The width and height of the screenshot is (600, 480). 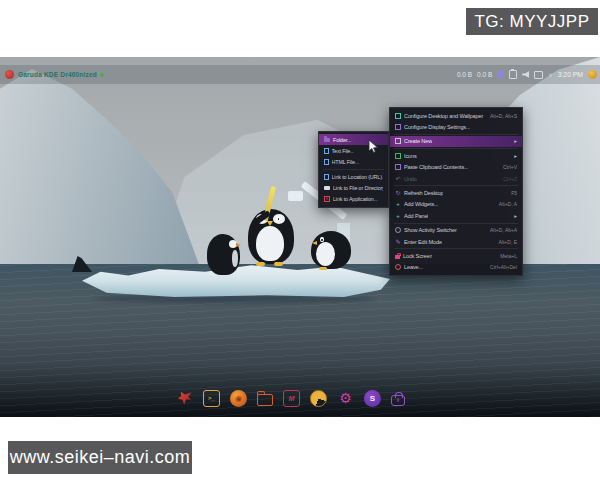 I want to click on bag-glyph: ‖, so click(x=398, y=400).